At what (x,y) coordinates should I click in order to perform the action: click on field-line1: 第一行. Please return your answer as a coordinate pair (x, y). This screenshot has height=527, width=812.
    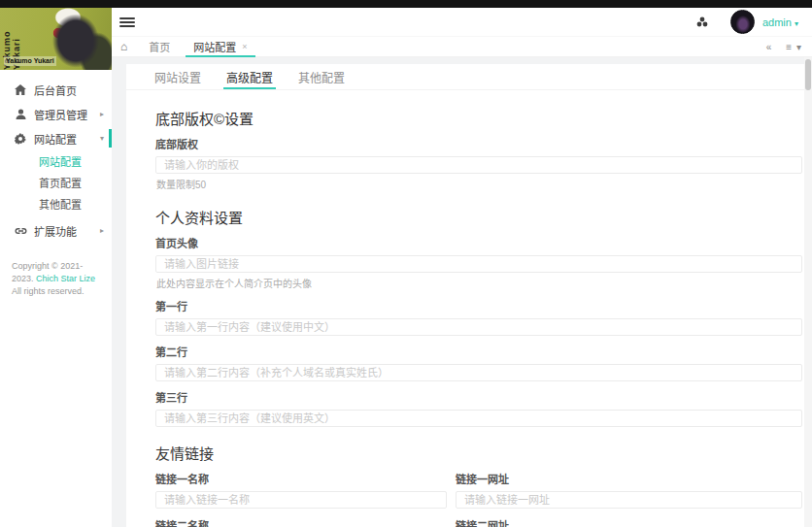
    Looking at the image, I should click on (479, 316).